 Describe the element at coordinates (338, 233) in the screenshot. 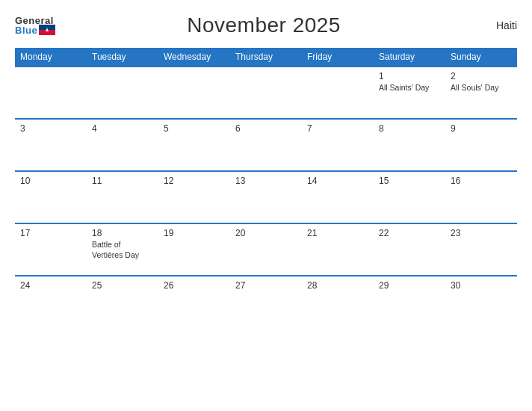

I see `day-number: 21` at that location.